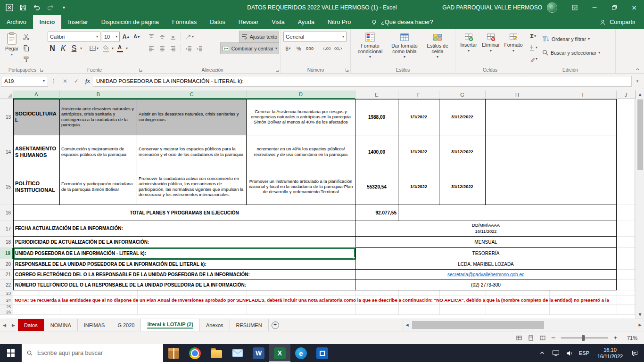 This screenshot has width=644, height=362. I want to click on cell-periodicidad-value: MENSUAL, so click(486, 242).